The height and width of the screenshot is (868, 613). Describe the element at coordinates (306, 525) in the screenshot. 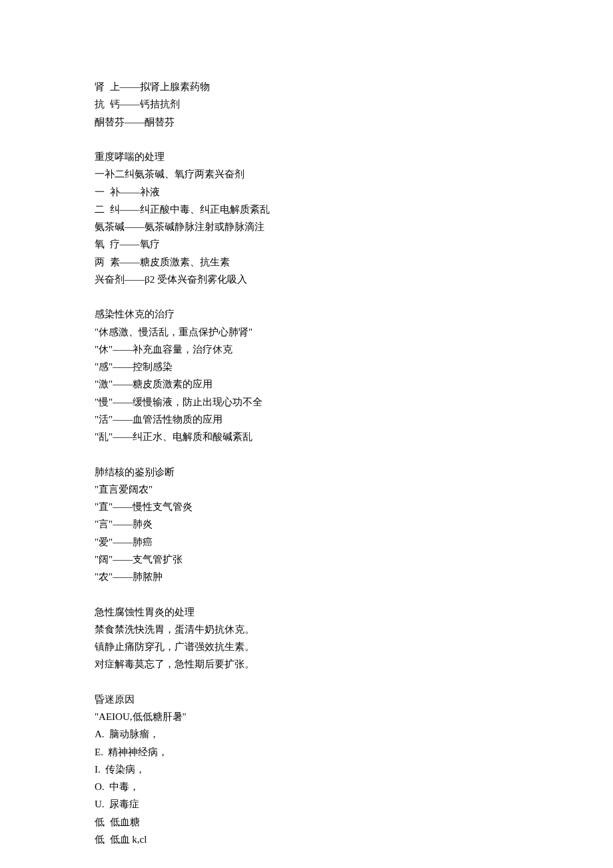

I see `text-block: 肺结核的鉴别诊断"直言爱阔农""直"——慢性支气管炎"言"——肺炎"爱"——肺癌…` at that location.